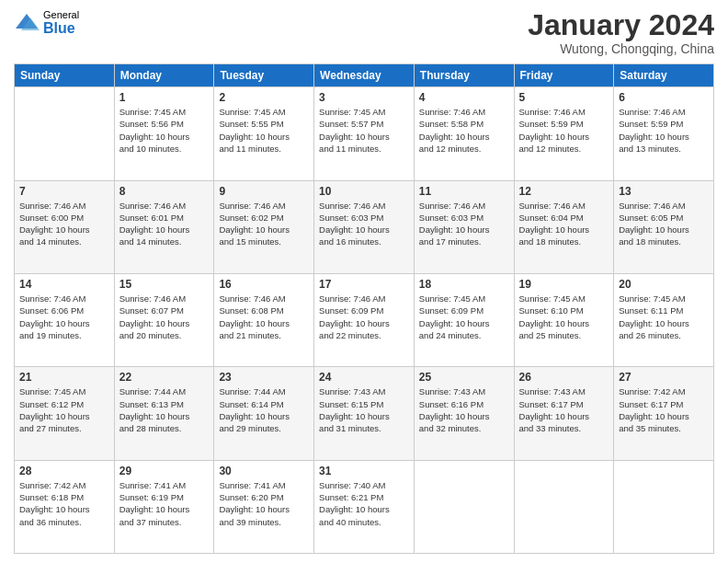 The image size is (728, 563). What do you see at coordinates (264, 131) in the screenshot?
I see `day-info: Sunrise: 7:45 AMSunset: 5:55 PMDaylight:…` at bounding box center [264, 131].